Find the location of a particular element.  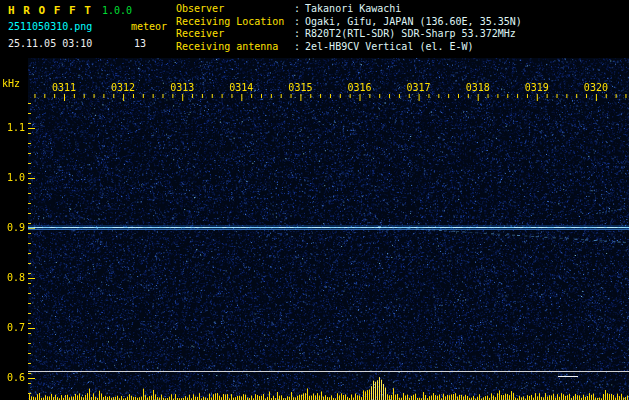

mode-label: meteor is located at coordinates (149, 26).